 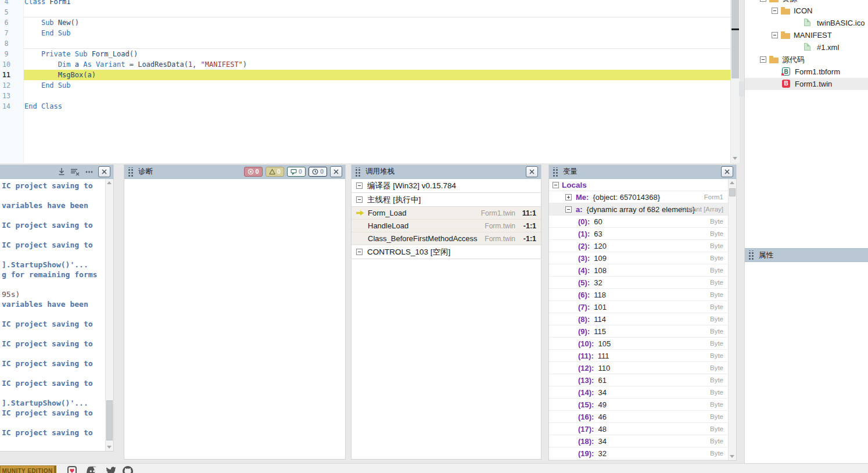 I want to click on code-line: Class Form1, so click(x=48, y=3).